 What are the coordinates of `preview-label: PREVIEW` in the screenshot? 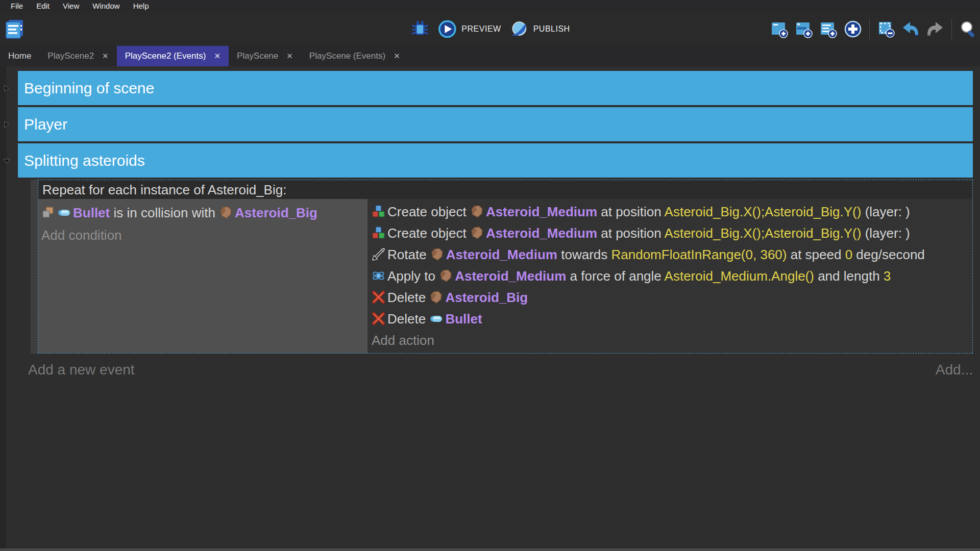 It's located at (481, 29).